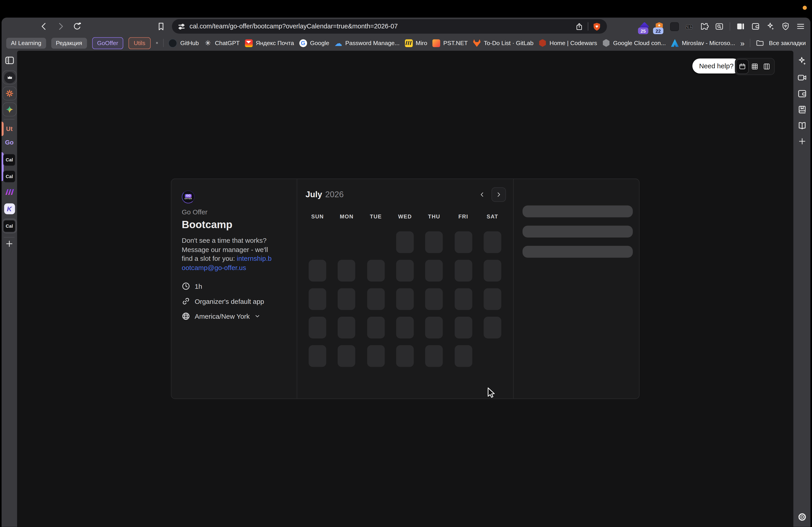  What do you see at coordinates (77, 27) in the screenshot?
I see `reload-icon` at bounding box center [77, 27].